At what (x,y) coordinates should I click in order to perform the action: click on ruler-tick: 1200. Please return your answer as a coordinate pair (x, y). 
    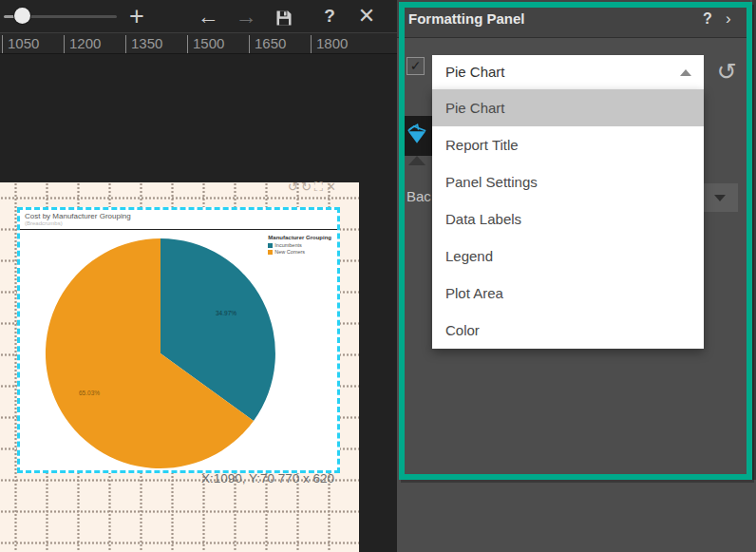
    Looking at the image, I should click on (82, 44).